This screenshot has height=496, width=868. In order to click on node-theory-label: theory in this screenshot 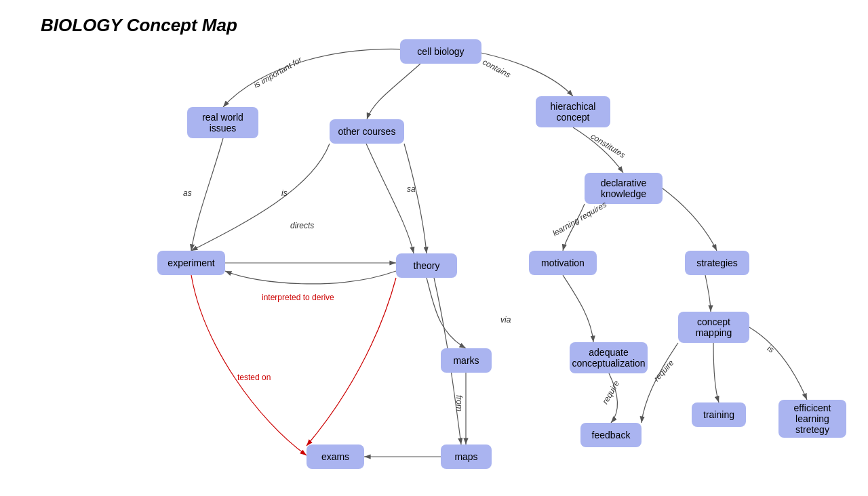, I will do `click(427, 266)`.